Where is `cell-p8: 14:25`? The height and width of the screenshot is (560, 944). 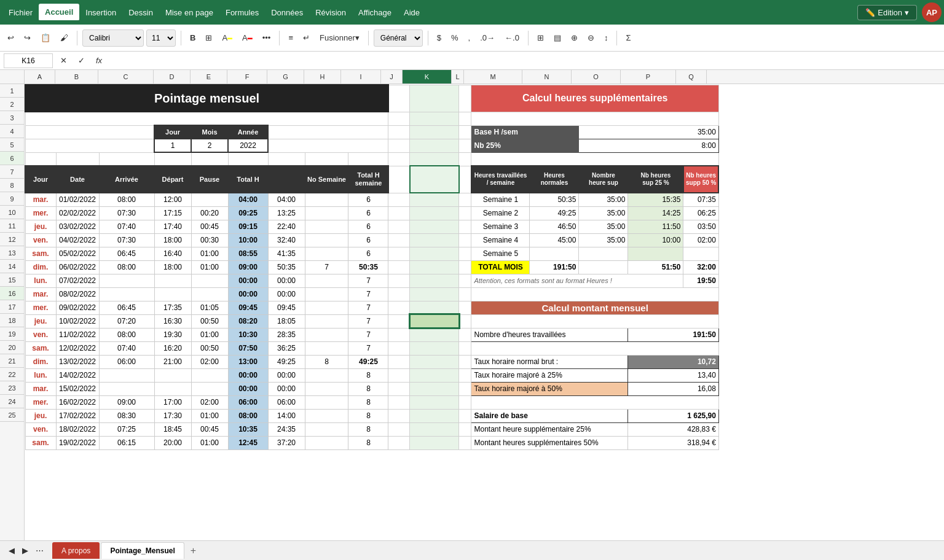 cell-p8: 14:25 is located at coordinates (656, 213).